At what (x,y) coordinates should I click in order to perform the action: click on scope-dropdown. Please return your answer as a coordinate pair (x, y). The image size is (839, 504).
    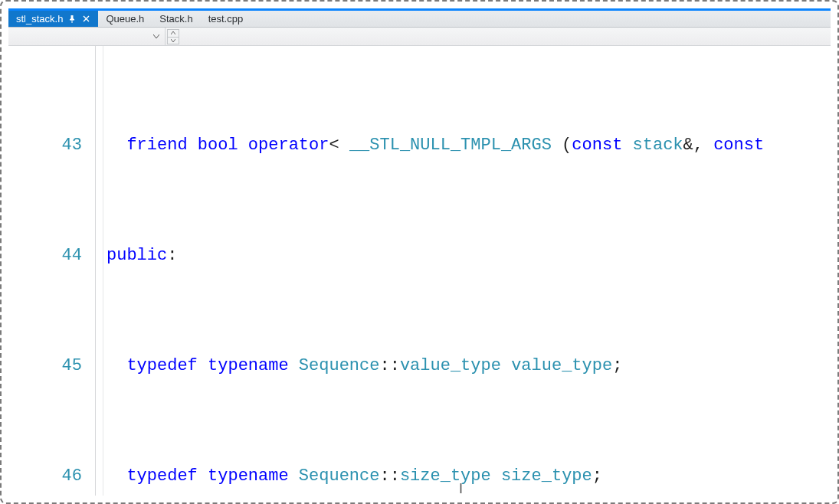
    Looking at the image, I should click on (87, 37).